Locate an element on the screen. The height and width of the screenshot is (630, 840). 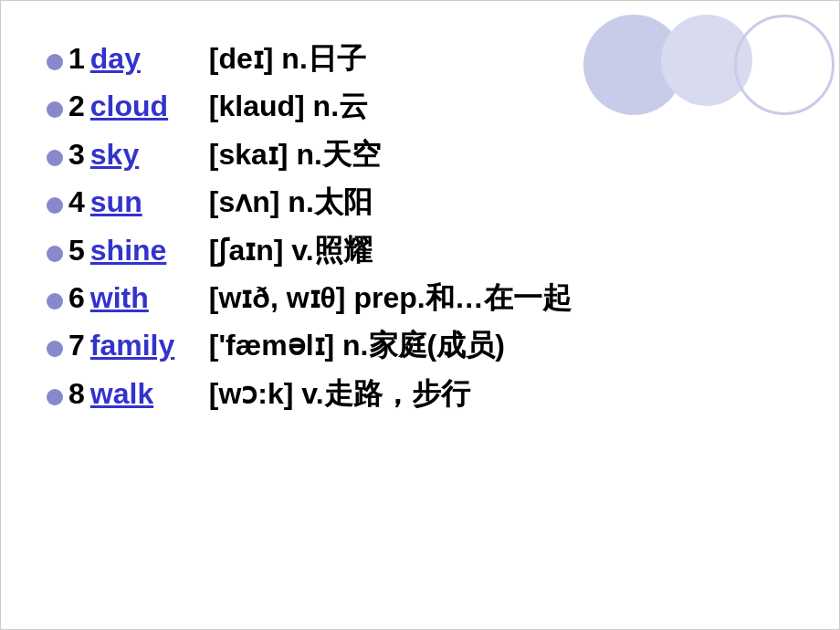
word-link: sun is located at coordinates (141, 202).